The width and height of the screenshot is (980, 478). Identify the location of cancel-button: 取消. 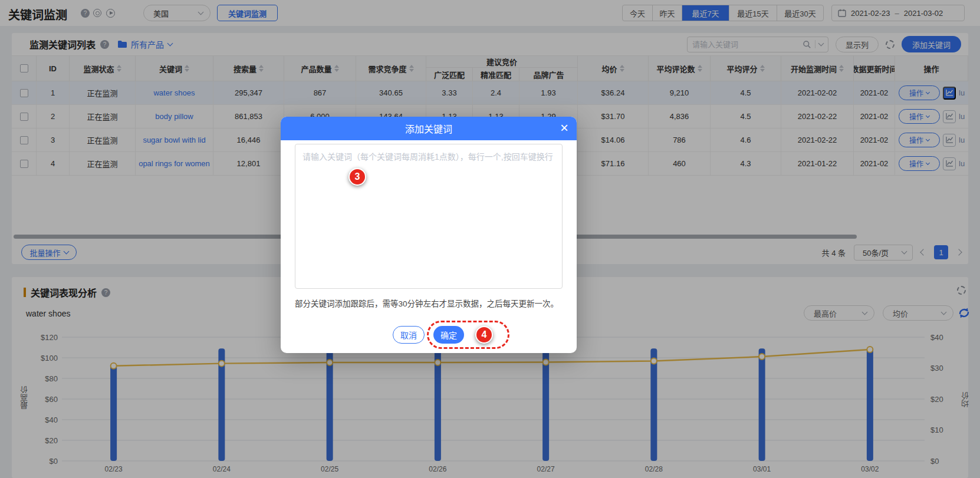
(409, 335).